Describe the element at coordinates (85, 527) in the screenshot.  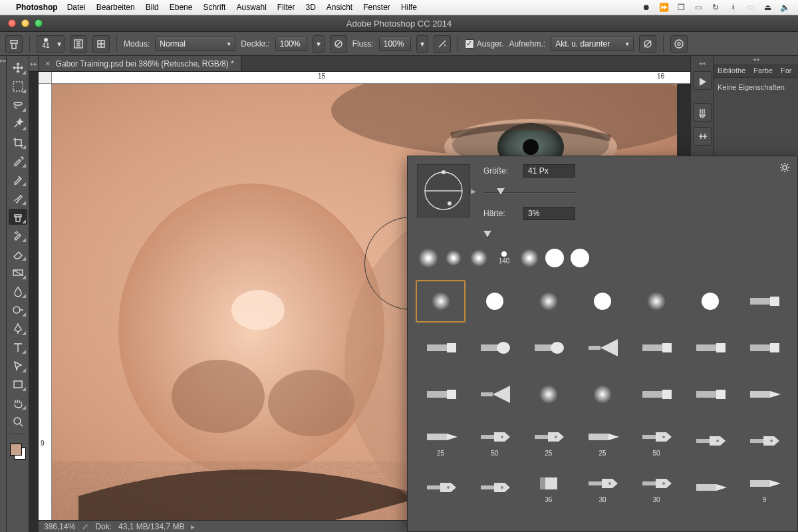
I see `expand-icon: ⤢` at that location.